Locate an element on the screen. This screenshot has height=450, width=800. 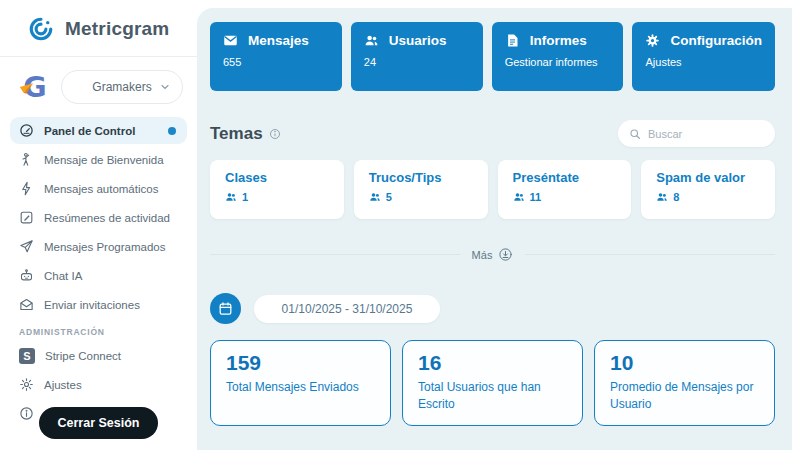
sidebar-item-label: Resúmenes de actividad is located at coordinates (107, 218).